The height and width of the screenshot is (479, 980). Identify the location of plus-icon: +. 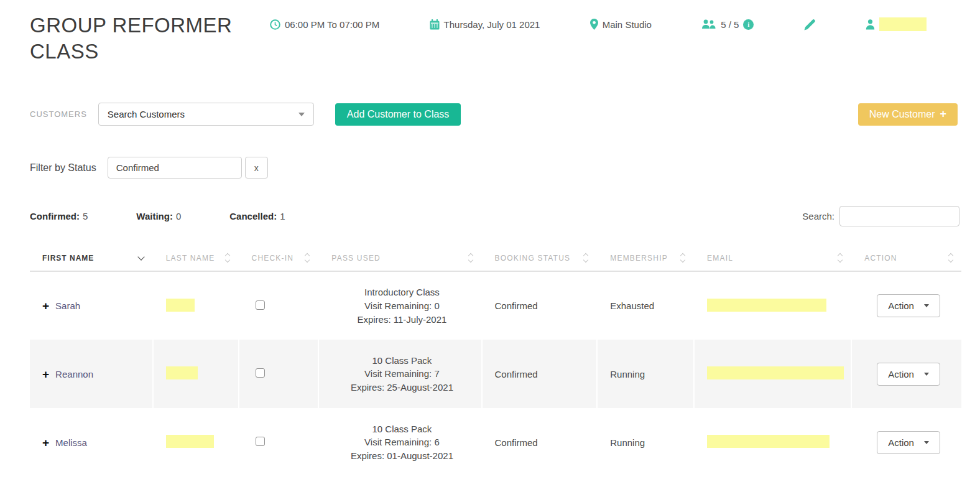
(943, 114).